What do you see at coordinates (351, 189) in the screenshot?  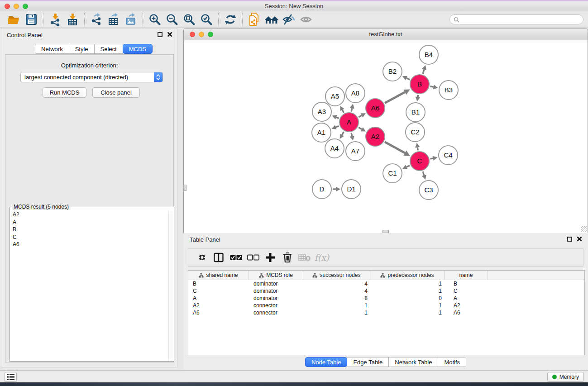 I see `graph-node-D1: D1` at bounding box center [351, 189].